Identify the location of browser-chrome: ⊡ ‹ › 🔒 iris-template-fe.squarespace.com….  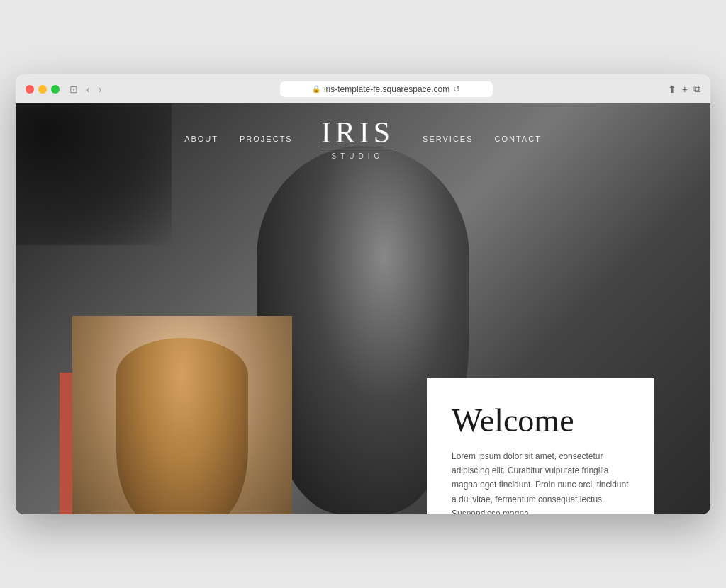
(363, 89).